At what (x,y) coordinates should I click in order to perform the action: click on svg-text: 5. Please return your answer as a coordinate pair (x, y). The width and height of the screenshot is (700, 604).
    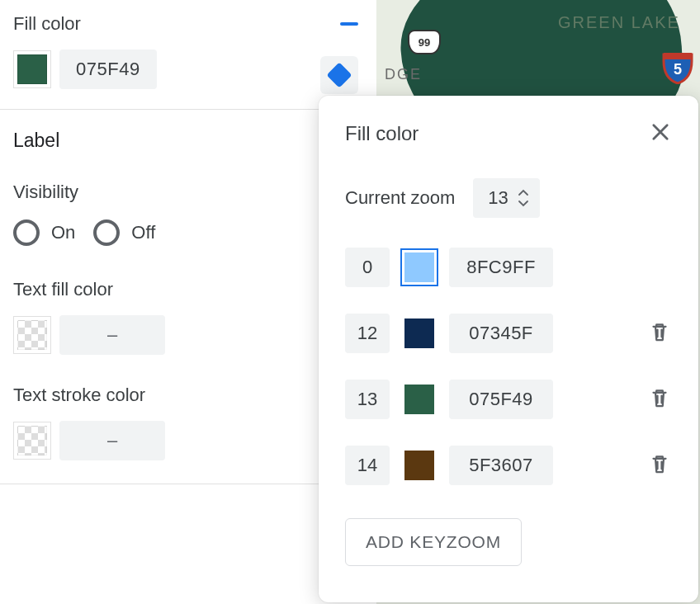
    Looking at the image, I should click on (678, 69).